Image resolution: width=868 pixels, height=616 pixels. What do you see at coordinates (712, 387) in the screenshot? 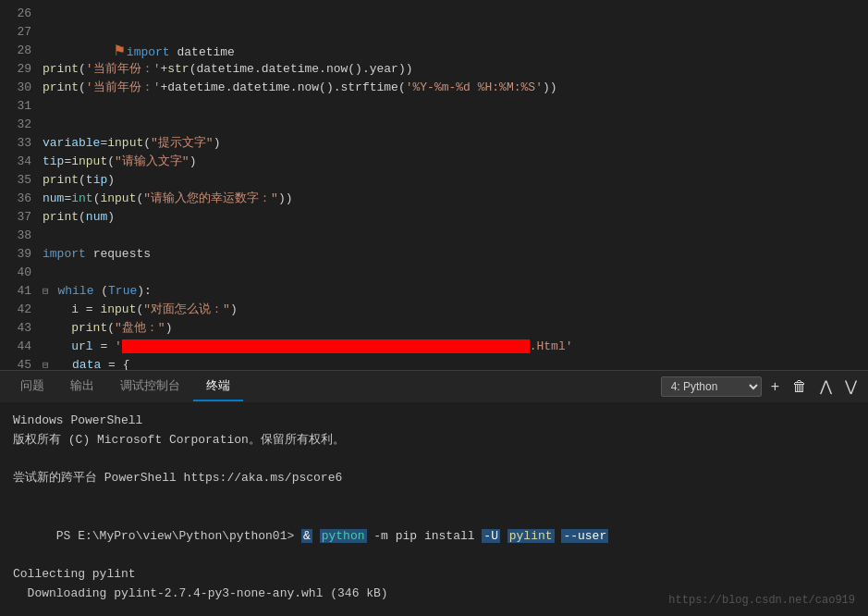
I see `terminal-select: 4: Python 1: PowerShell 2: cmd 3: bash` at bounding box center [712, 387].